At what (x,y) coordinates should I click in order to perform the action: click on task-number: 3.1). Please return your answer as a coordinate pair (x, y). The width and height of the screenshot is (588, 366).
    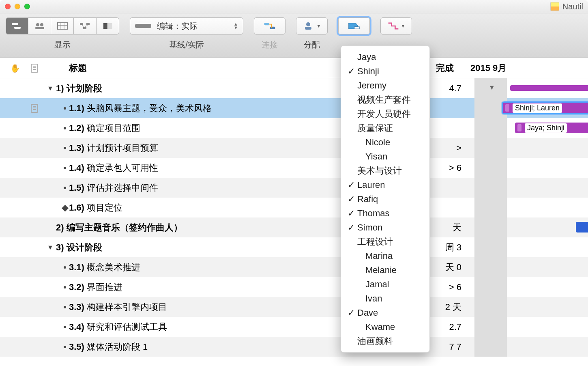
    Looking at the image, I should click on (77, 267).